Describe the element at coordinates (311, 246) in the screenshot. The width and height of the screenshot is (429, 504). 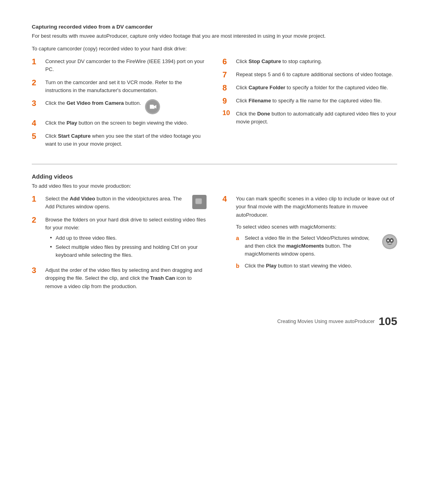
I see `sub-step-a-text: Select a video file in the Select Video/…` at that location.